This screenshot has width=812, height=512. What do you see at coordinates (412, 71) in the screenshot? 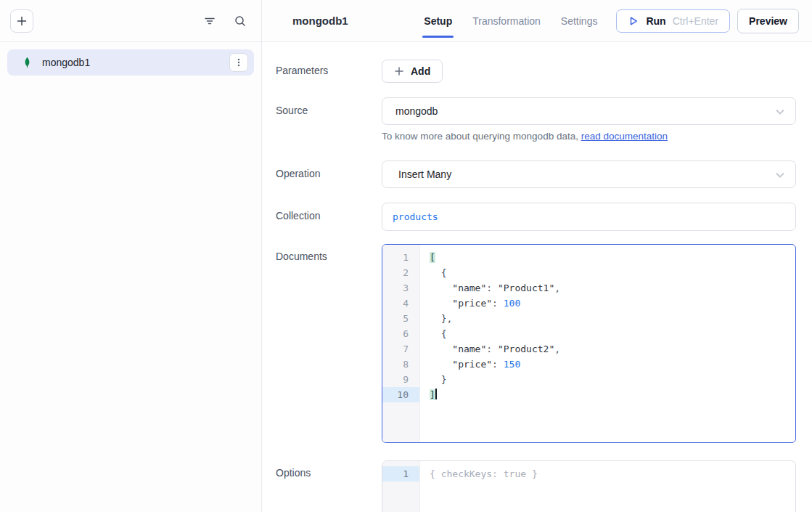
I see `add-parameter-button: Add` at bounding box center [412, 71].